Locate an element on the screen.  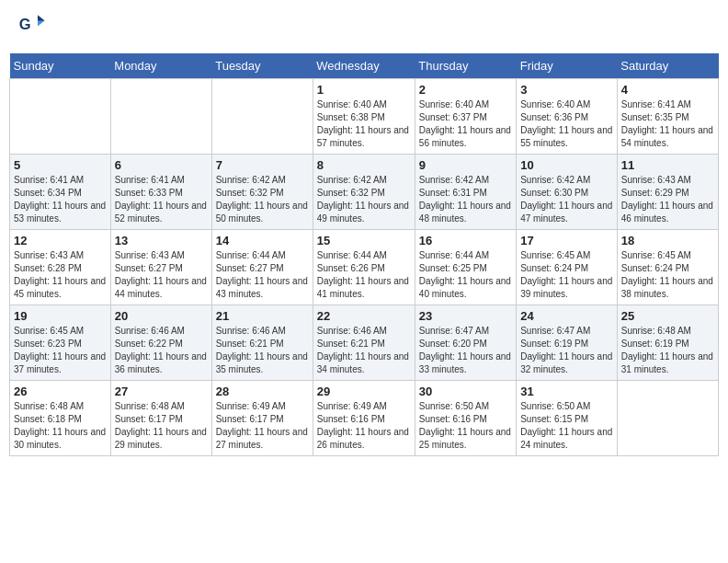
calendar-cell: 11Sunrise: 6:43 AM Sunset: 6:29 PM Dayli… is located at coordinates (667, 192).